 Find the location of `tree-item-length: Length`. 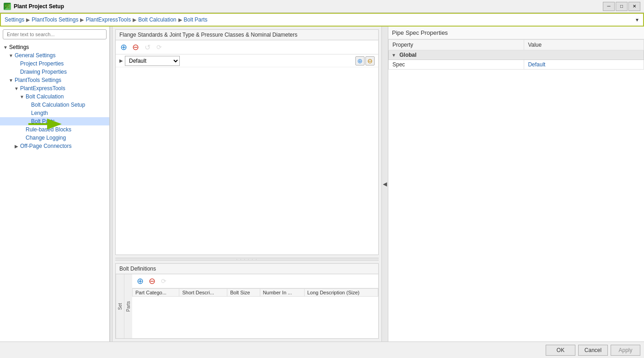

tree-item-length: Length is located at coordinates (55, 113).